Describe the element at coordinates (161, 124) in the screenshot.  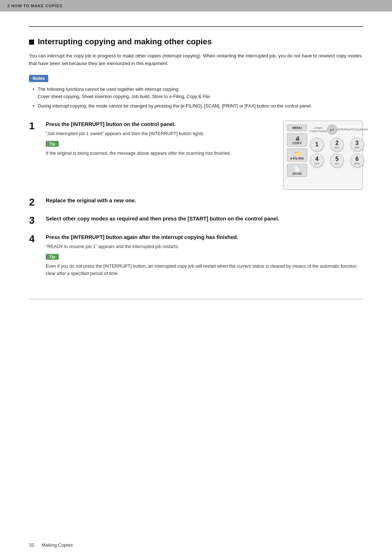
I see `step-1-title: Press the [INTERRUPT] button on the cont…` at that location.